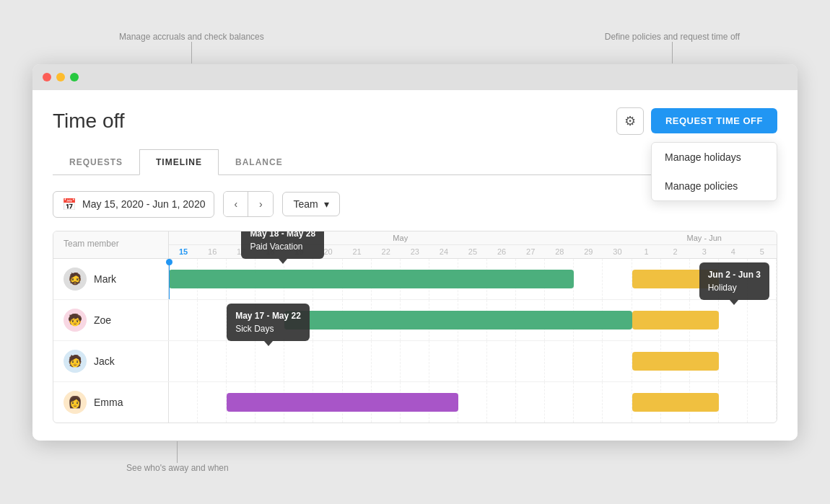 This screenshot has width=830, height=504. I want to click on gantt-bars-emma, so click(473, 402).